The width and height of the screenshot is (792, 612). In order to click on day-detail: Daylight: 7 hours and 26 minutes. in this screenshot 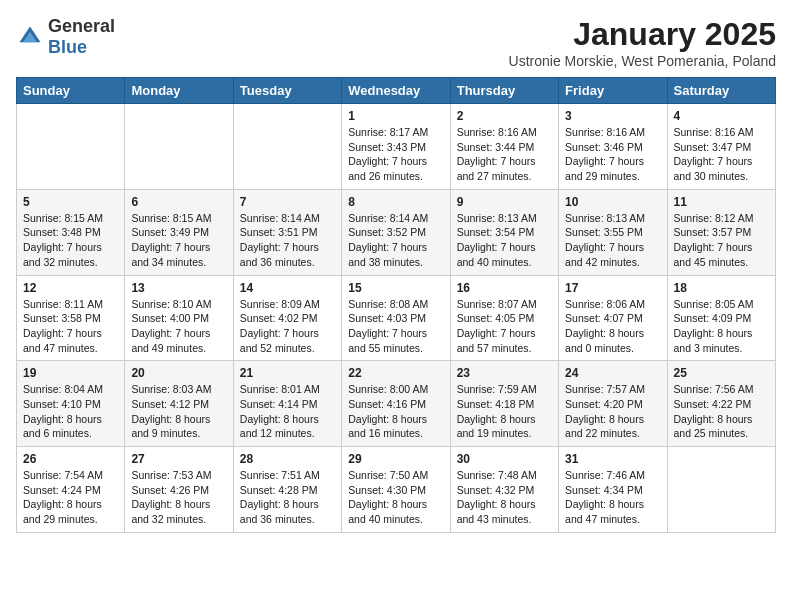, I will do `click(396, 168)`.